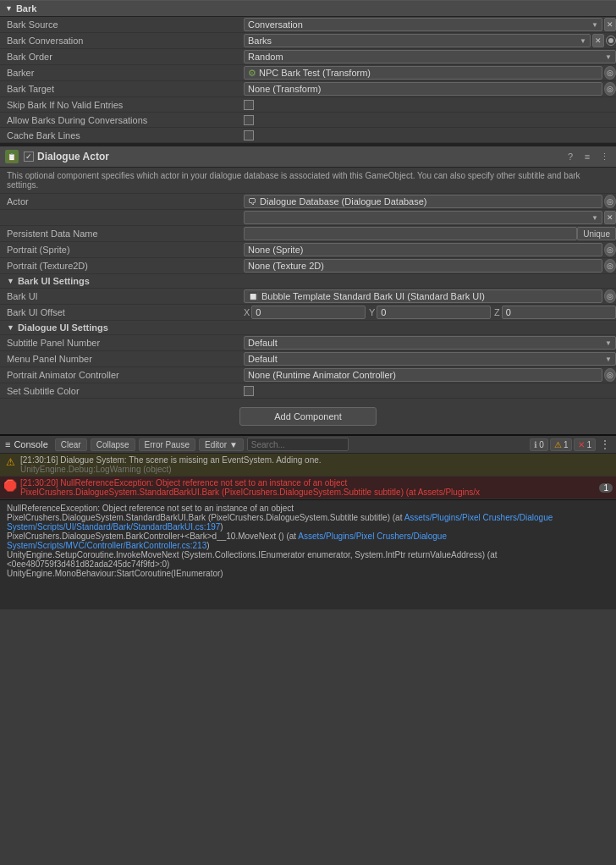  Describe the element at coordinates (279, 522) in the screenshot. I see `stack-link-1: Assets/Plugins/Pixel Crushers/Dialogue S…` at that location.